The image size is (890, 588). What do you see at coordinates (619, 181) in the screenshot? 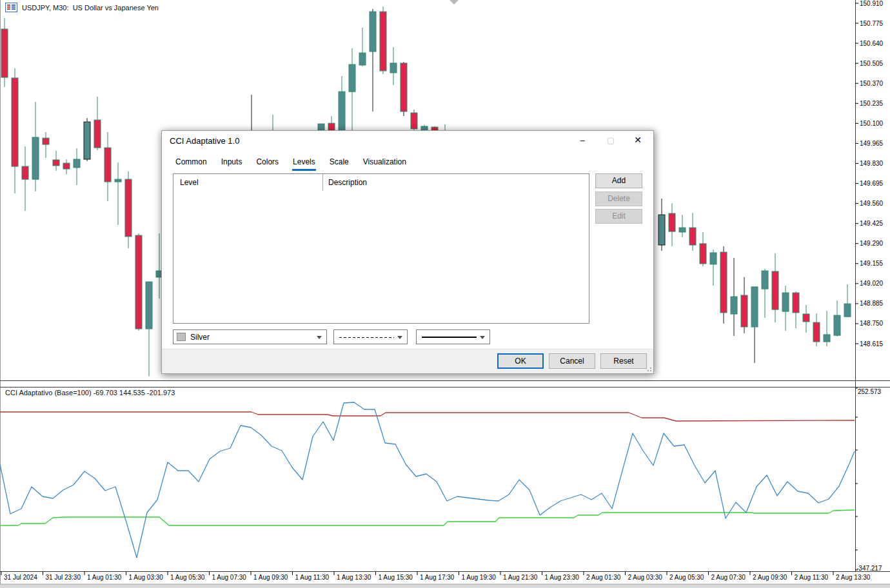
I see `add-button: Add` at bounding box center [619, 181].